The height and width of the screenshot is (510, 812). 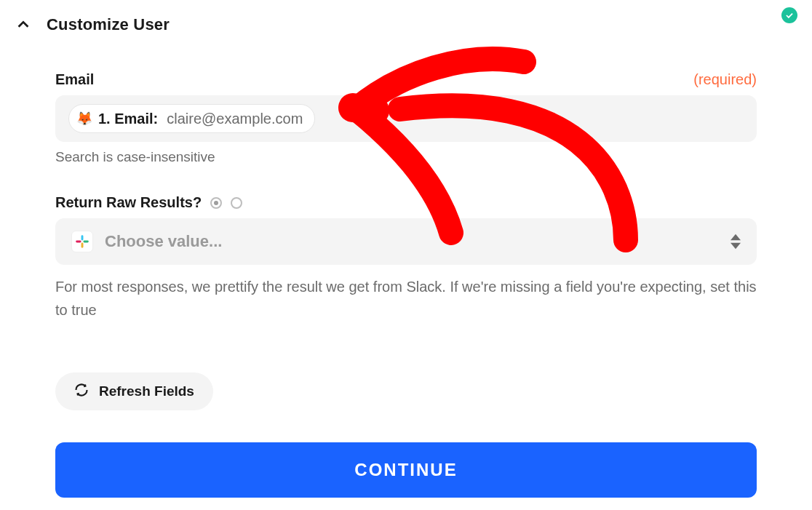 What do you see at coordinates (128, 119) in the screenshot?
I see `token-label: 1. Email:` at bounding box center [128, 119].